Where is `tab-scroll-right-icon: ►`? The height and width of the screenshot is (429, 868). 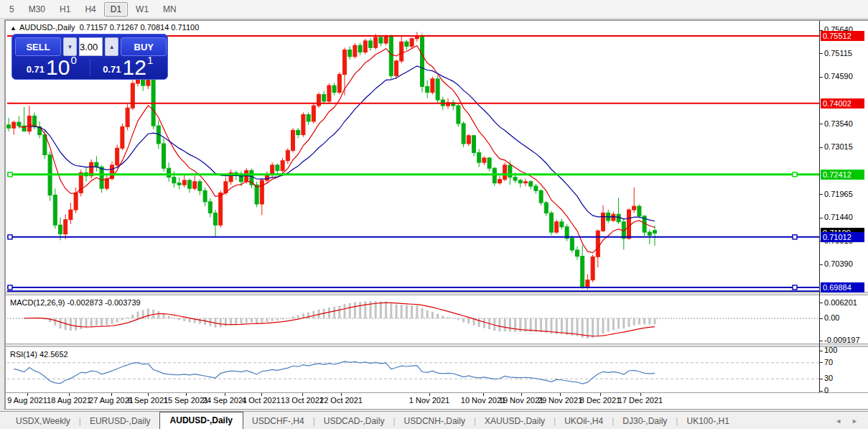
tab-scroll-right-icon: ► is located at coordinates (854, 421).